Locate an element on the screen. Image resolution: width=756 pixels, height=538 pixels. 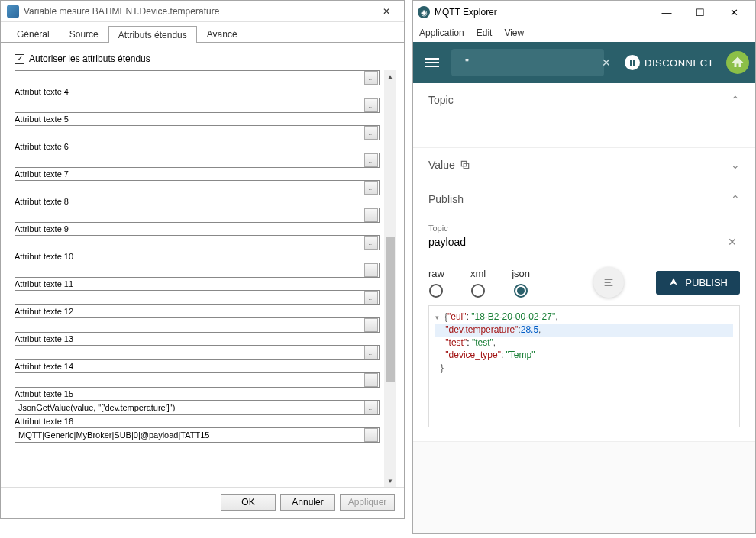
topic-head: Topic ⌃ is located at coordinates (584, 100).